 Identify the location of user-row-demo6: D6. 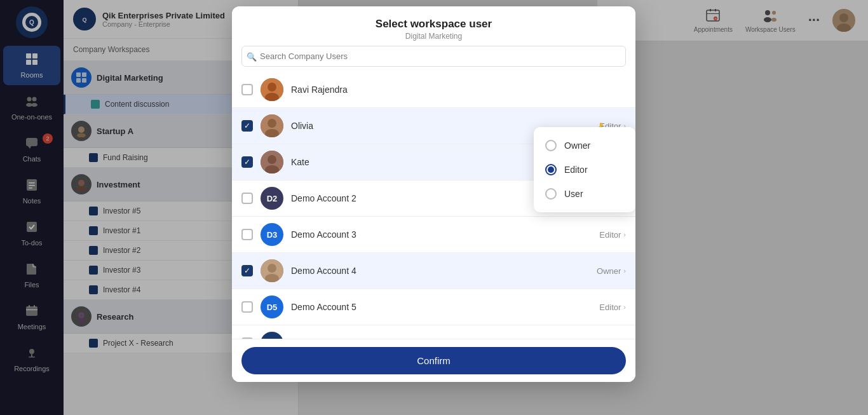
(433, 332).